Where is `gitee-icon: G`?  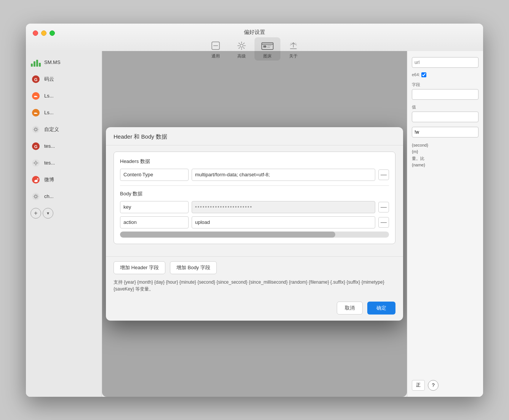
gitee-icon: G is located at coordinates (36, 79).